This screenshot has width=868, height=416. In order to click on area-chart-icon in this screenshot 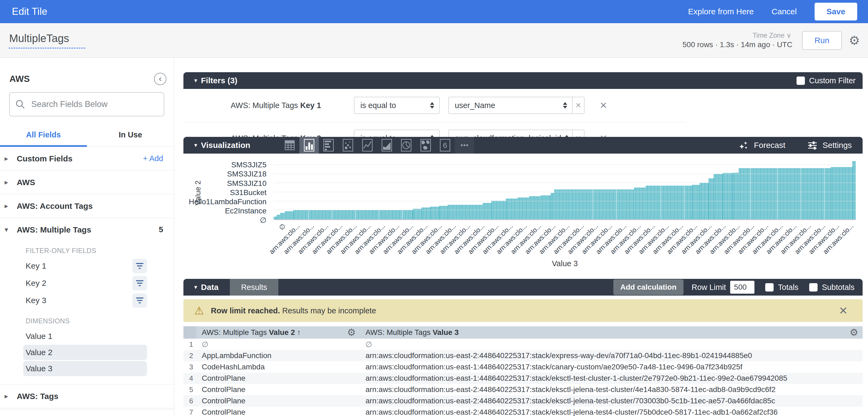, I will do `click(387, 145)`.